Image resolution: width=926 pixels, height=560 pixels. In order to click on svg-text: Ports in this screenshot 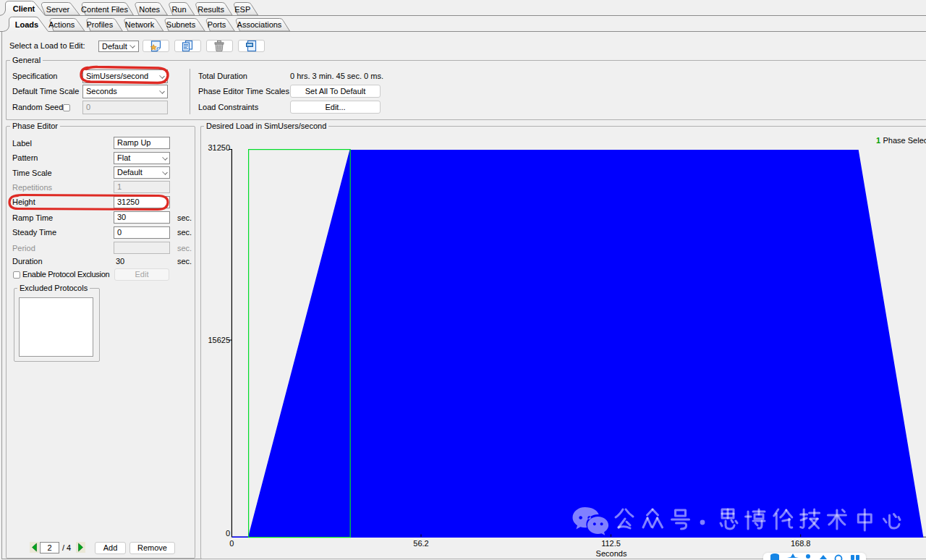, I will do `click(217, 25)`.